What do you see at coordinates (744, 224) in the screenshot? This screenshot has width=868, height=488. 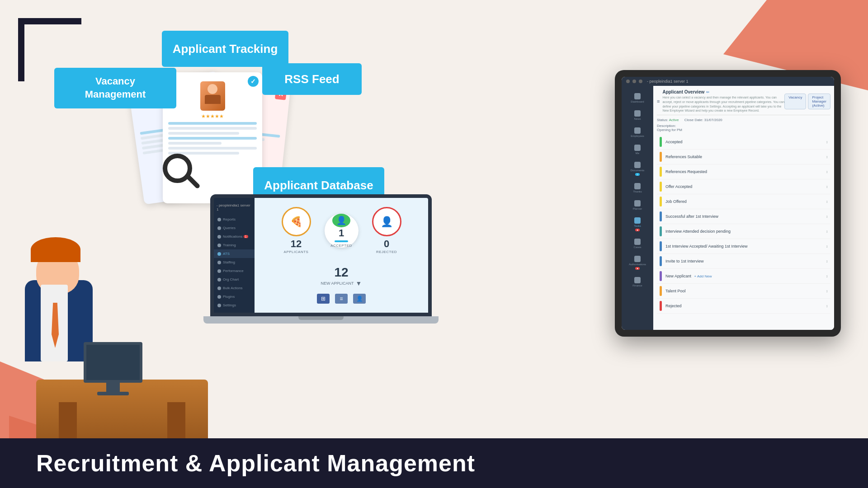 I see `pipeline-list: Accepted ↕ References Suitable ↕ Referen…` at bounding box center [744, 224].